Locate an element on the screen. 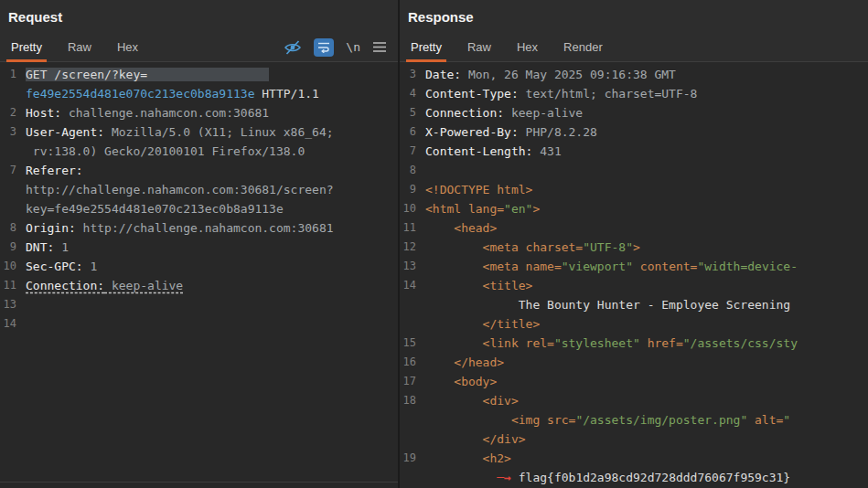 The height and width of the screenshot is (488, 868). menu-icon is located at coordinates (380, 48).